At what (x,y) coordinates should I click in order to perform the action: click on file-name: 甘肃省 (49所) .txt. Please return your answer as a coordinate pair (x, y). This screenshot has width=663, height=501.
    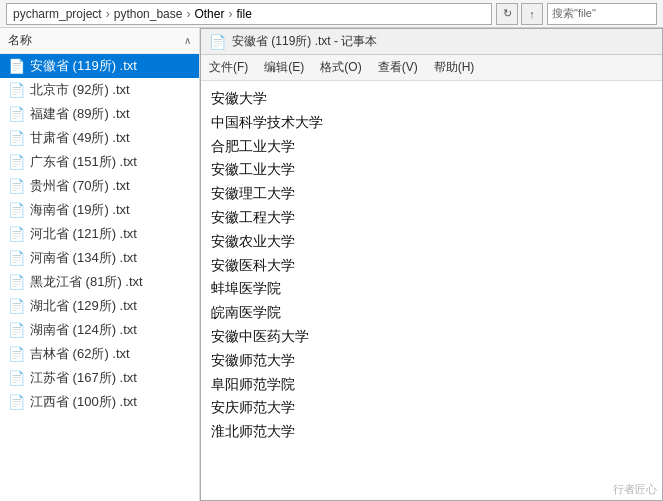
    Looking at the image, I should click on (80, 138).